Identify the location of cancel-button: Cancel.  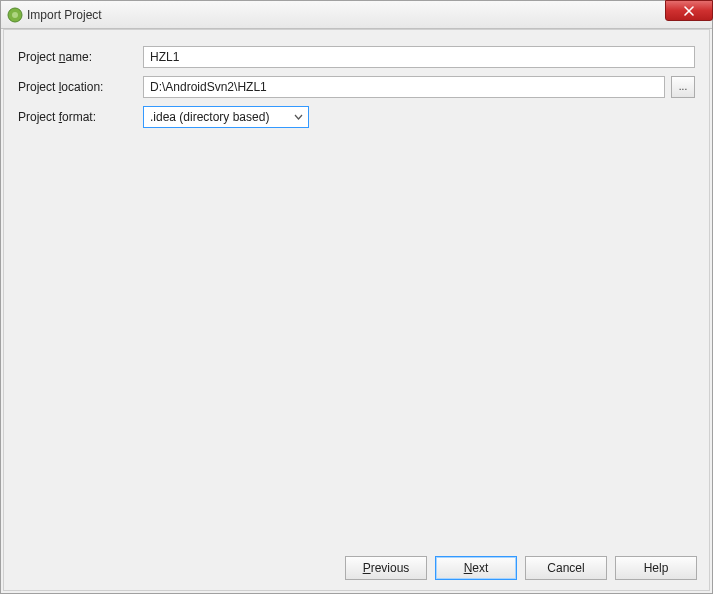
(566, 568).